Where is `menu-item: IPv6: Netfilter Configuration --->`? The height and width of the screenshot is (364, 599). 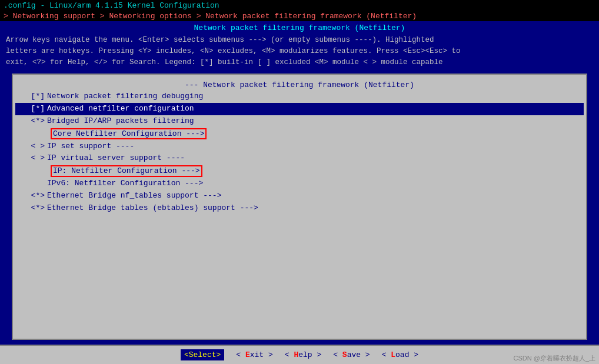 menu-item: IPv6: Netfilter Configuration ---> is located at coordinates (300, 183).